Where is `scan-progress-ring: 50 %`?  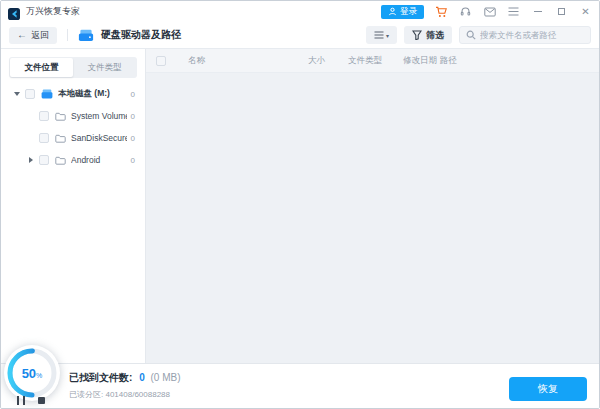 scan-progress-ring: 50 % is located at coordinates (32, 373).